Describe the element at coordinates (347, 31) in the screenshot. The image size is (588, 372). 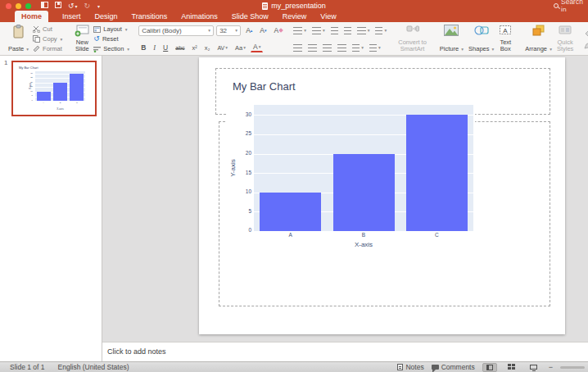
I see `increase-indent-button` at that location.